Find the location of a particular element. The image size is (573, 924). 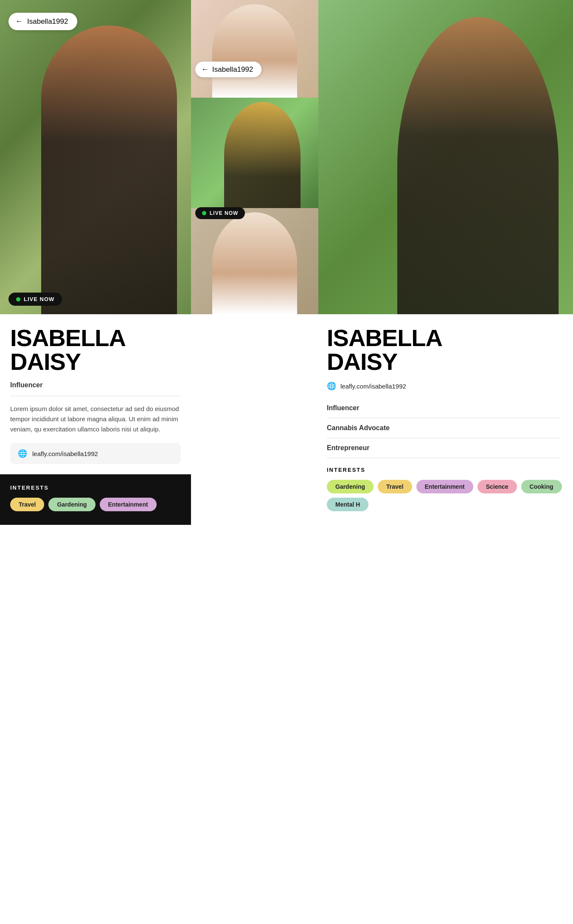

profile-role-left: Influencer is located at coordinates (96, 389).